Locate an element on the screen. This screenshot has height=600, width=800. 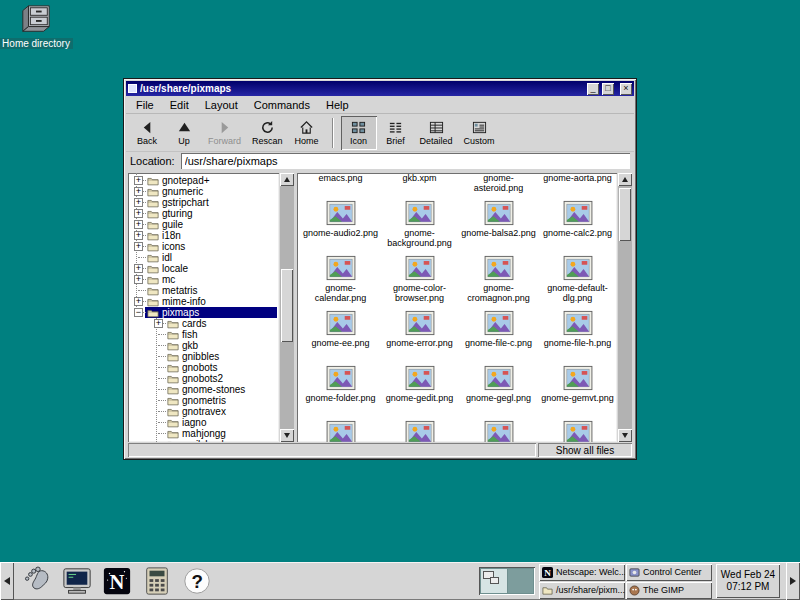
panel-hide-right-button is located at coordinates (793, 581).